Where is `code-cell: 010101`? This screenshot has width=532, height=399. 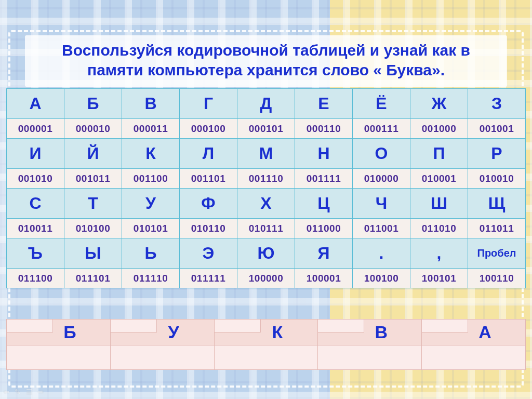
code-cell: 010101 is located at coordinates (151, 229).